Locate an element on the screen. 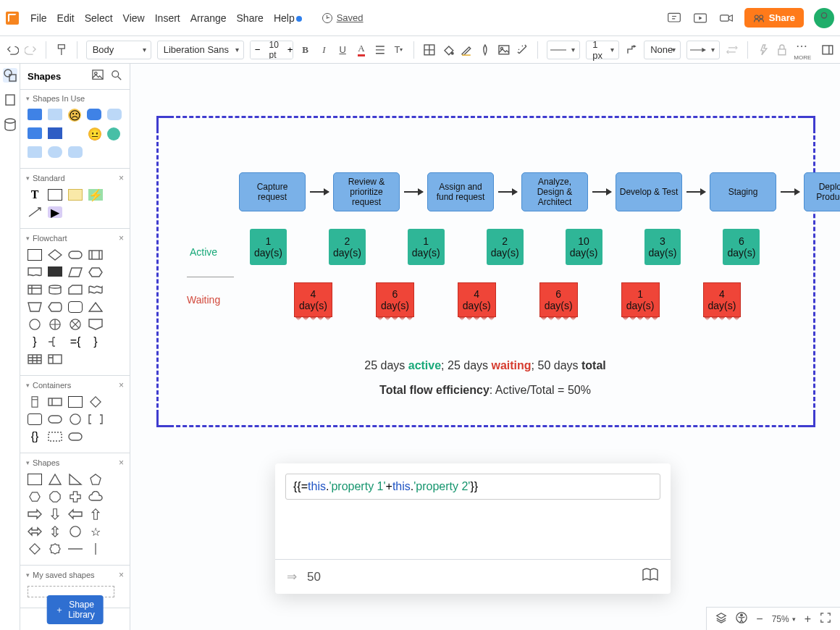 The height and width of the screenshot is (630, 840). fc-manual is located at coordinates (35, 307).